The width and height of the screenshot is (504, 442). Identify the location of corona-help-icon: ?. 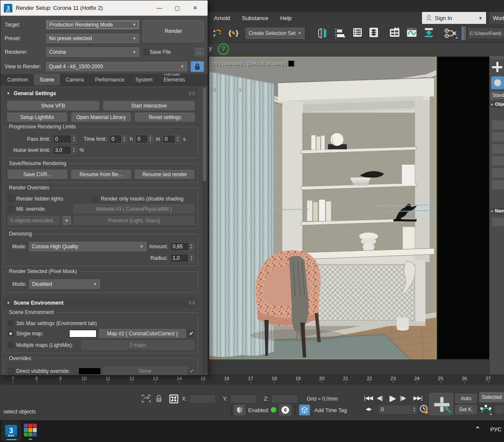
(223, 49).